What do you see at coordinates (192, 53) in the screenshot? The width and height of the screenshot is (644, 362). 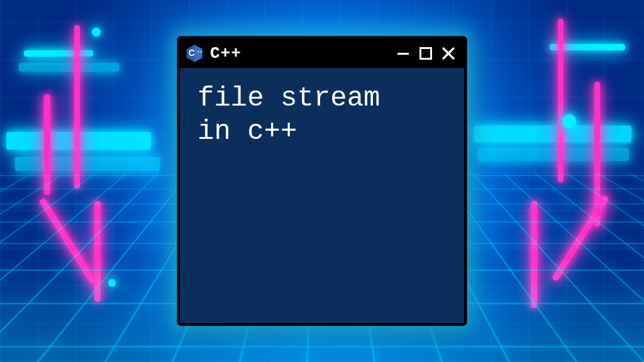 I see `svg-text: C` at bounding box center [192, 53].